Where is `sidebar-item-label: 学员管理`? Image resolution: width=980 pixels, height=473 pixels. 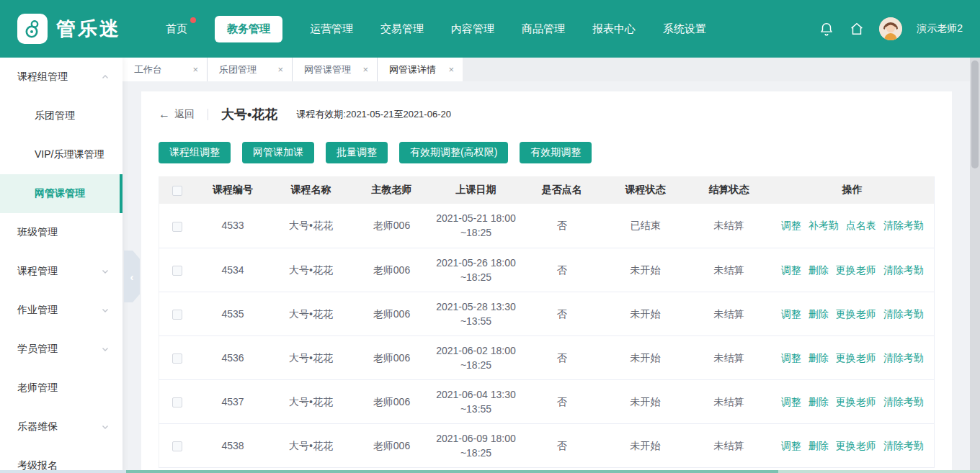 sidebar-item-label: 学员管理 is located at coordinates (37, 349).